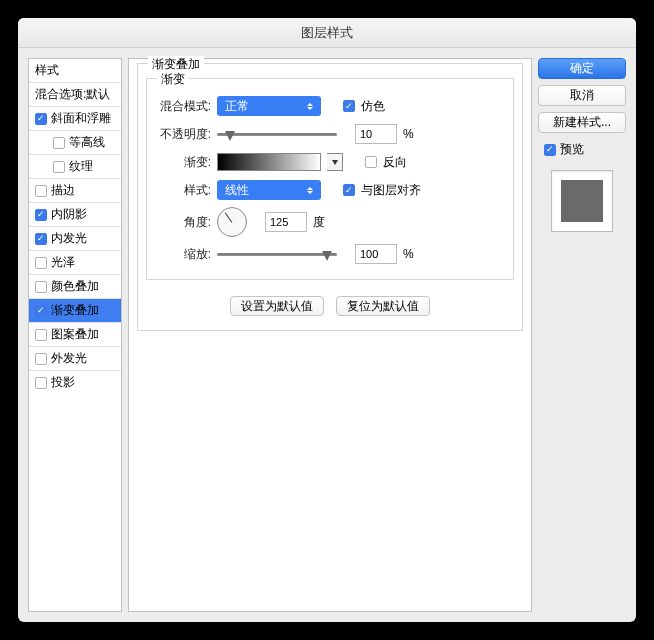 This screenshot has height=640, width=654. What do you see at coordinates (391, 190) in the screenshot?
I see `align-label: 与图层对齐` at bounding box center [391, 190].